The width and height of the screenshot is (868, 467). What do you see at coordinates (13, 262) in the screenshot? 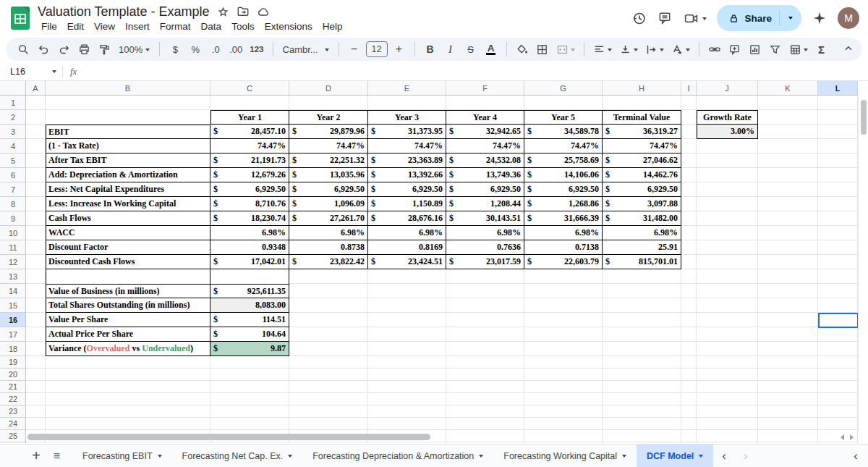
I see `row-header-12: 12` at bounding box center [13, 262].